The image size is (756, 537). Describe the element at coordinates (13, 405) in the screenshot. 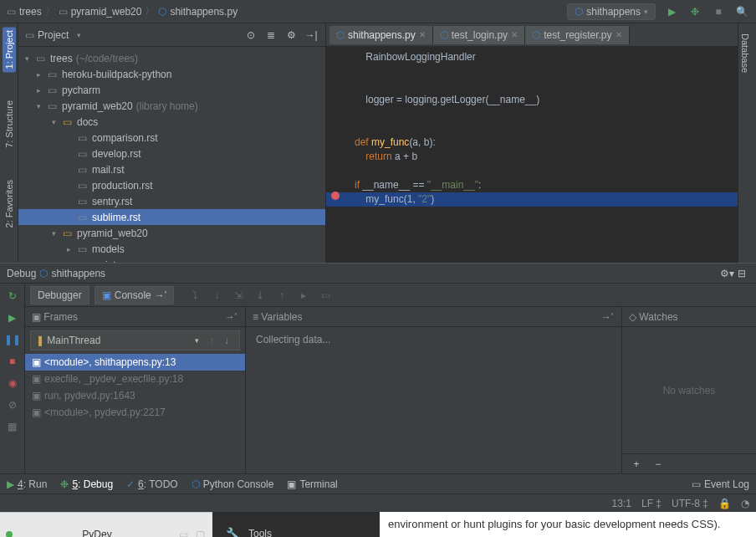

I see `mute-breakpoints-icon: ⊘` at that location.